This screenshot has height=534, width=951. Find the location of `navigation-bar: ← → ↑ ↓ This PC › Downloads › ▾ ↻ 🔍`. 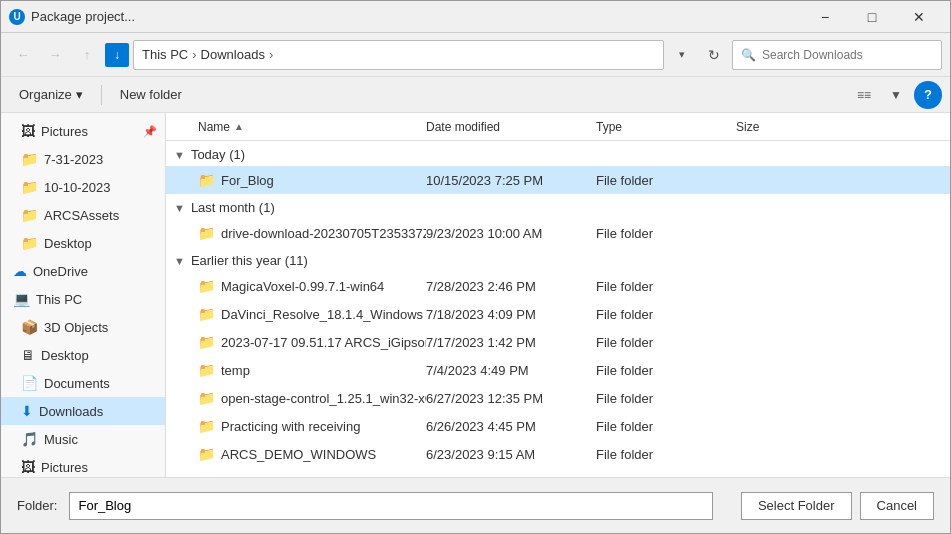

navigation-bar: ← → ↑ ↓ This PC › Downloads › ▾ ↻ 🔍 is located at coordinates (476, 55).